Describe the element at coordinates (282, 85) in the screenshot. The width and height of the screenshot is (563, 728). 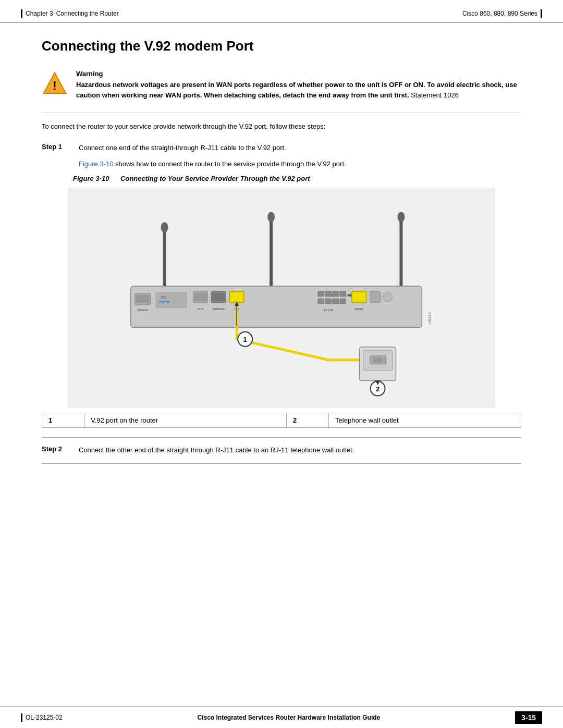
I see `warning-block: ! Warning Hazardous network voltages are…` at that location.